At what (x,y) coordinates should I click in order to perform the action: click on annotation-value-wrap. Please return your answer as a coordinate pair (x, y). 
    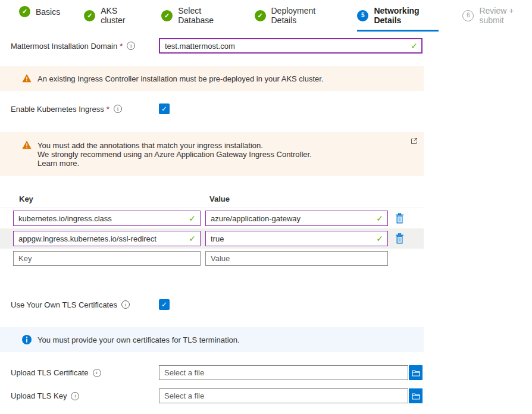
    Looking at the image, I should click on (296, 258).